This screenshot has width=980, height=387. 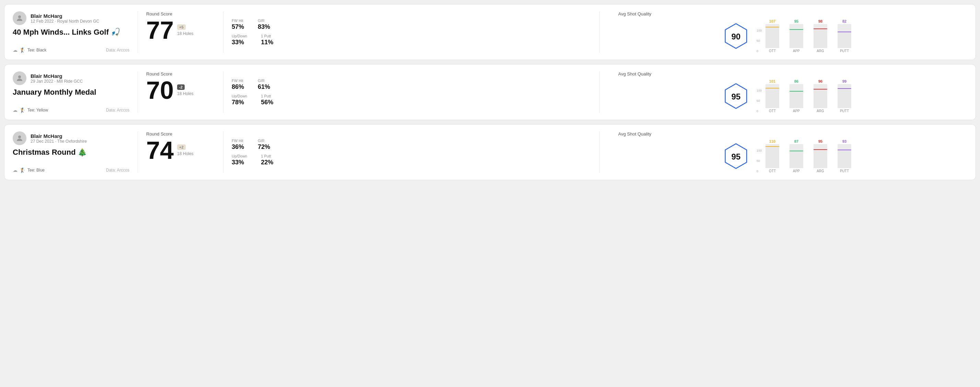 I want to click on bar-group-arg: 95 ARG, so click(x=820, y=156).